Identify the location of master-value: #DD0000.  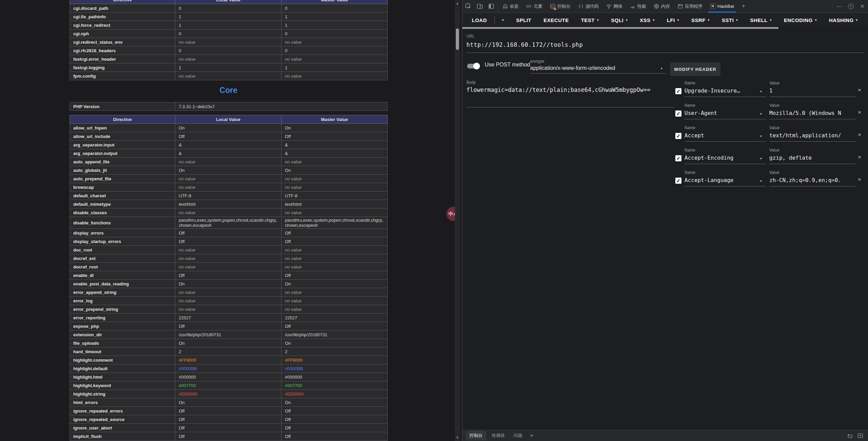
(334, 394).